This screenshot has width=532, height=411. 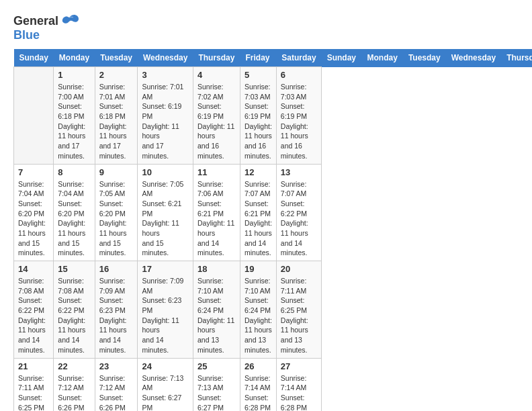 What do you see at coordinates (258, 310) in the screenshot?
I see `calendar-cell: 19Sunrise: 7:10 AMSunset: 6:24 PMDayligh…` at bounding box center [258, 310].